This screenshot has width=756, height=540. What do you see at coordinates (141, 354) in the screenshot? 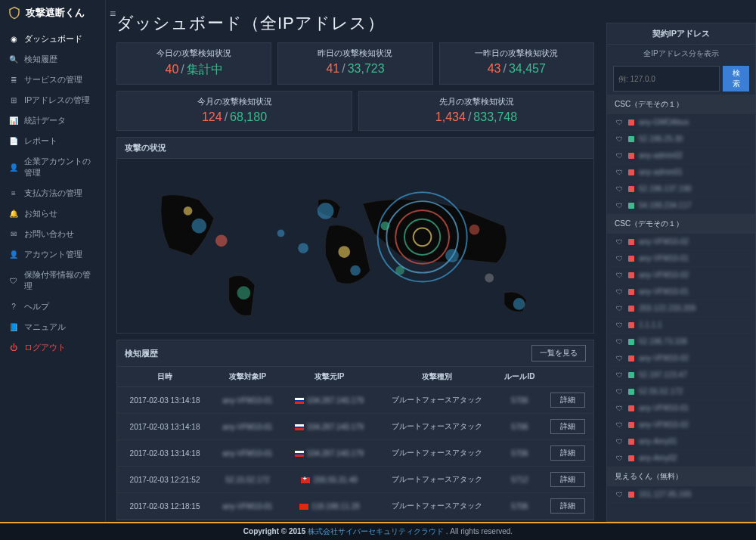
I see `detection-history-title: 検知履歴` at bounding box center [141, 354].